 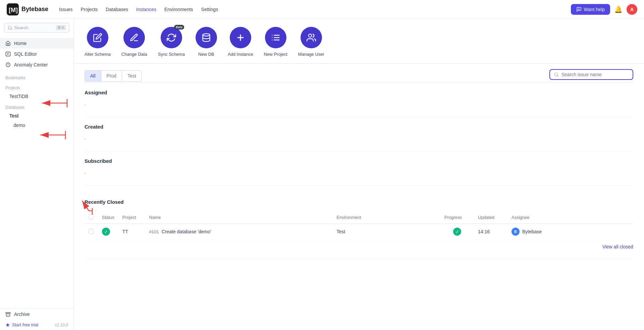 What do you see at coordinates (359, 201) in the screenshot?
I see `recently-closed-title: Recently Closed` at bounding box center [359, 201].